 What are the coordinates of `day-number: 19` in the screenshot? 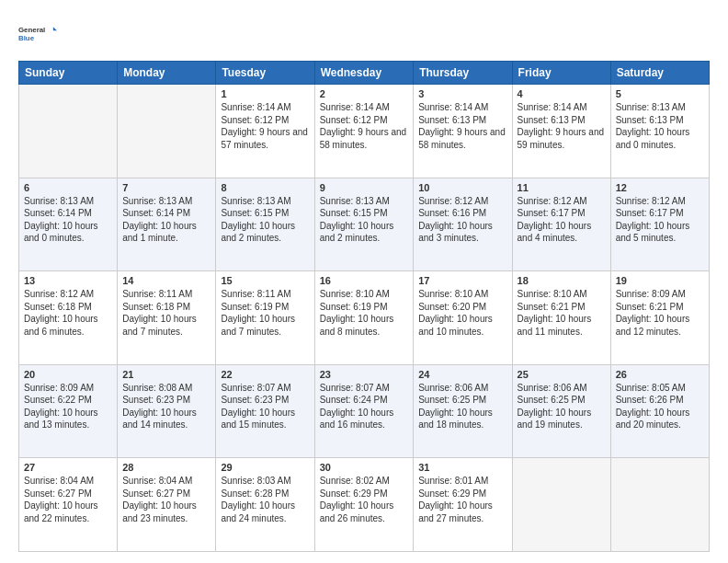 It's located at (660, 281).